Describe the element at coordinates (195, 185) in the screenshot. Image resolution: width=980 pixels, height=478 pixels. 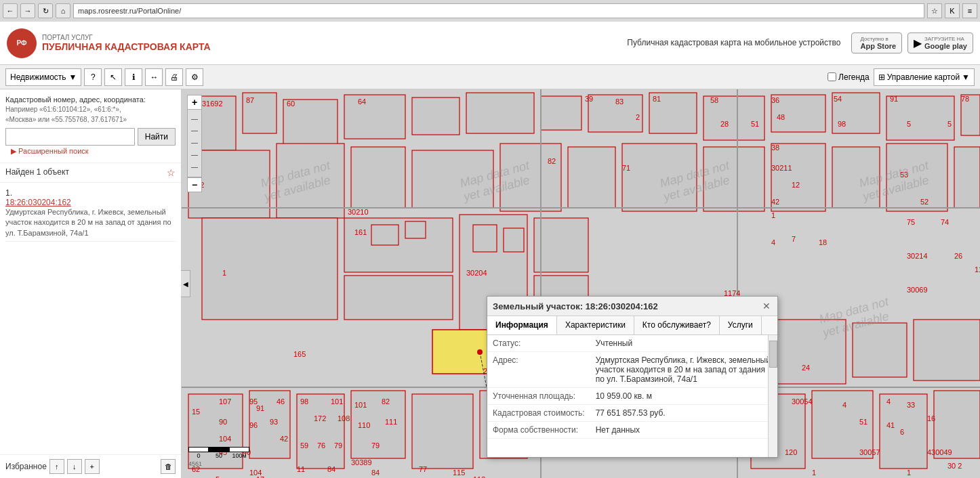
I see `zoom-out-button: −` at that location.